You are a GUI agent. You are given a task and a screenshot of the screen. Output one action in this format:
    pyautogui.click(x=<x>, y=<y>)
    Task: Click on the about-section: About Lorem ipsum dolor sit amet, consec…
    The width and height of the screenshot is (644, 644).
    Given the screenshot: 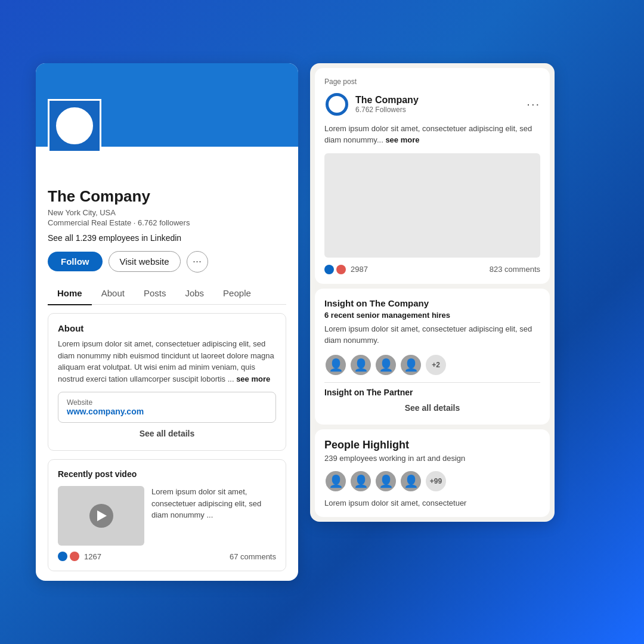 What is the action you would take?
    pyautogui.click(x=167, y=382)
    